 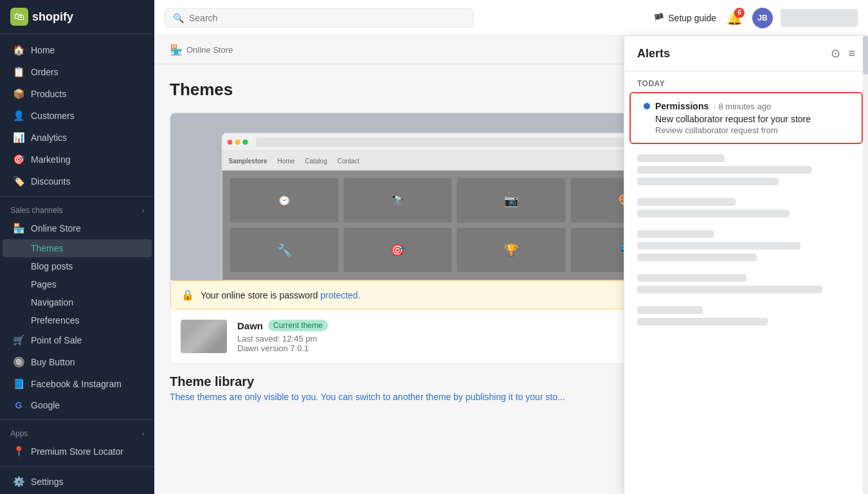 I want to click on alert-time: · 8 minutes ago, so click(x=742, y=107).